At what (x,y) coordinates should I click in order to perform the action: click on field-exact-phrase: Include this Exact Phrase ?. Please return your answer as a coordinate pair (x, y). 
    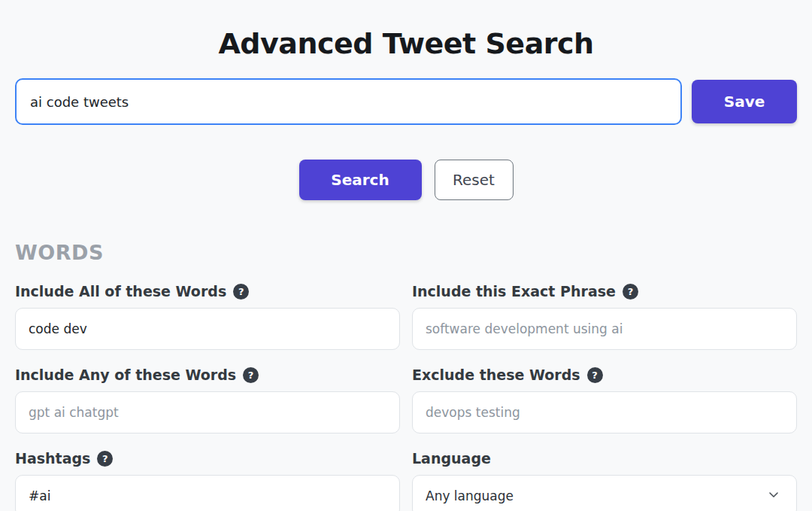
    Looking at the image, I should click on (604, 316).